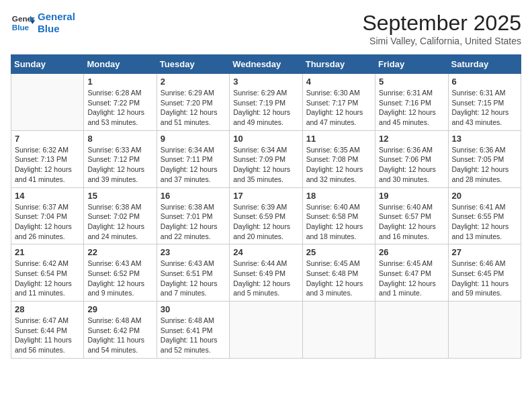 The height and width of the screenshot is (411, 532). Describe the element at coordinates (339, 273) in the screenshot. I see `calendar-cell: 25Sunrise: 6:45 AM Sunset: 6:48 PM Dayli…` at that location.